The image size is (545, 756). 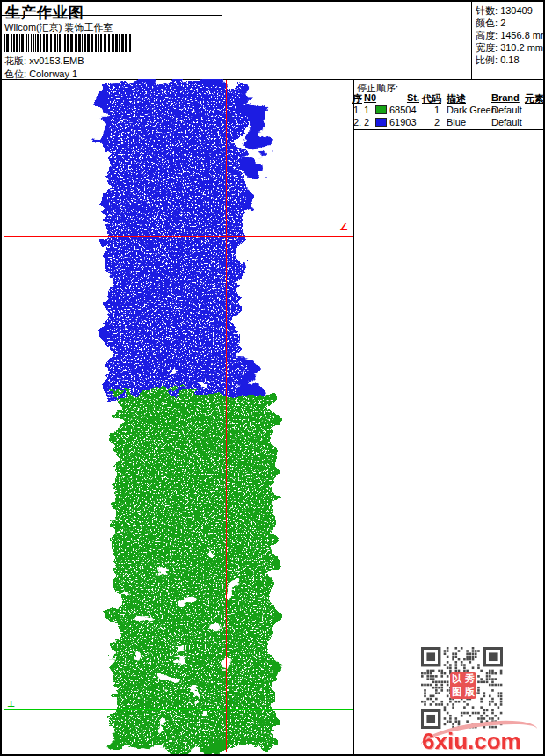 I want to click on stat-colors-label: 颜色:, so click(x=487, y=23).